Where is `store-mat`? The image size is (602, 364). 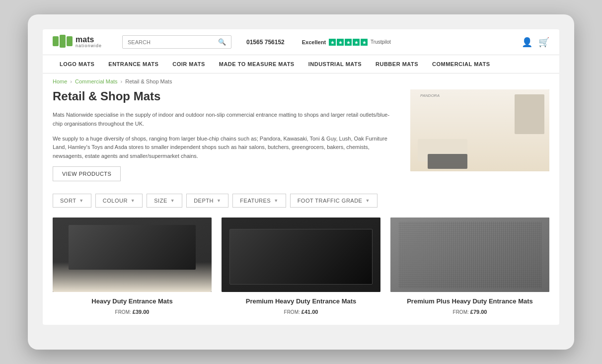 store-mat is located at coordinates (448, 161).